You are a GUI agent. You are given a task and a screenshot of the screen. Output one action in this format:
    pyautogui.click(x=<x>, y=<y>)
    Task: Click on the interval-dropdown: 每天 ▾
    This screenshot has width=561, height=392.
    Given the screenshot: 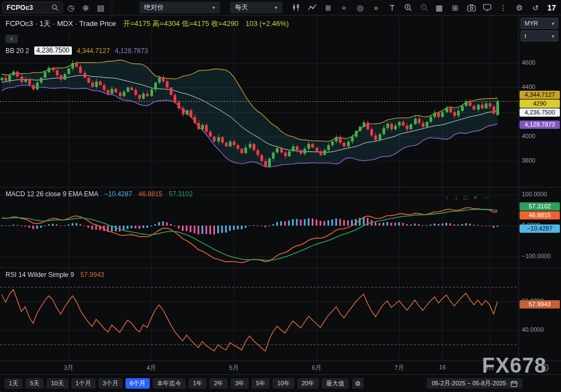 What is the action you would take?
    pyautogui.click(x=256, y=8)
    